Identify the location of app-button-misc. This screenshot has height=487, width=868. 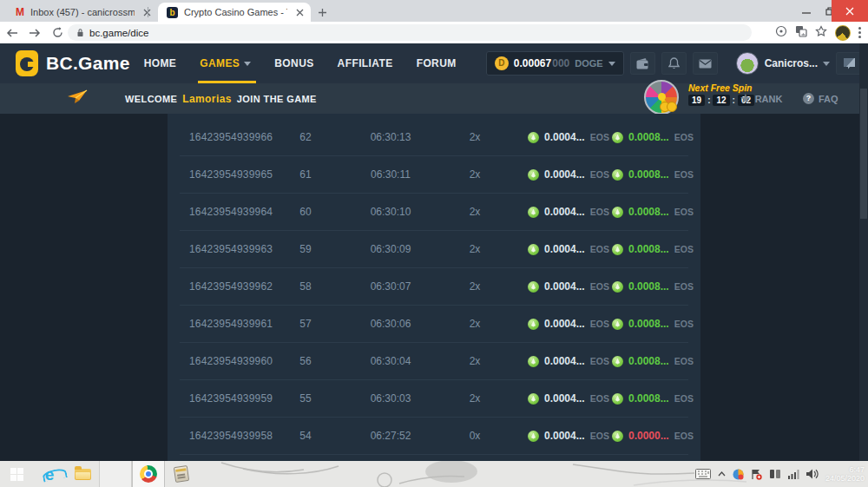
(181, 474).